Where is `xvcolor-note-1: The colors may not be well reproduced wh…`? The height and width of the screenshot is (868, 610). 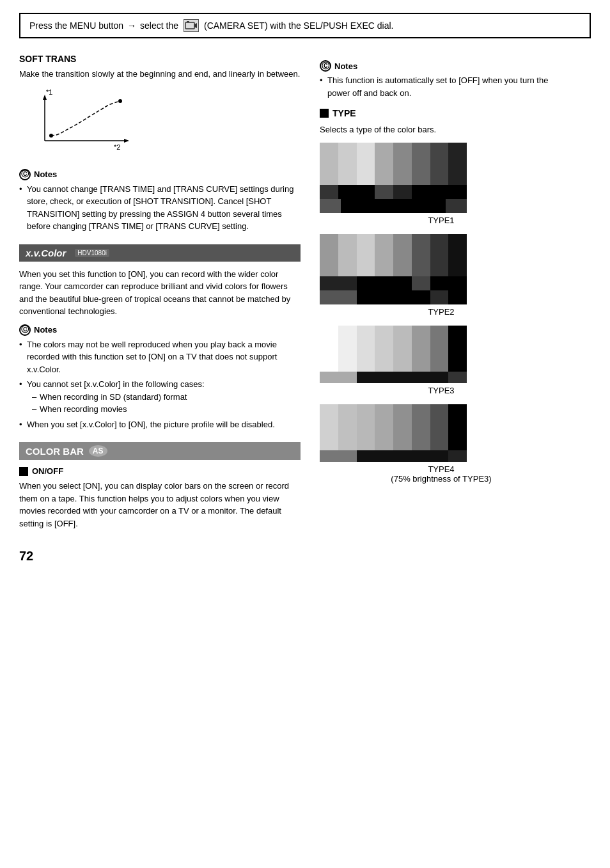 xvcolor-note-1: The colors may not be well reproduced wh… is located at coordinates (160, 357).